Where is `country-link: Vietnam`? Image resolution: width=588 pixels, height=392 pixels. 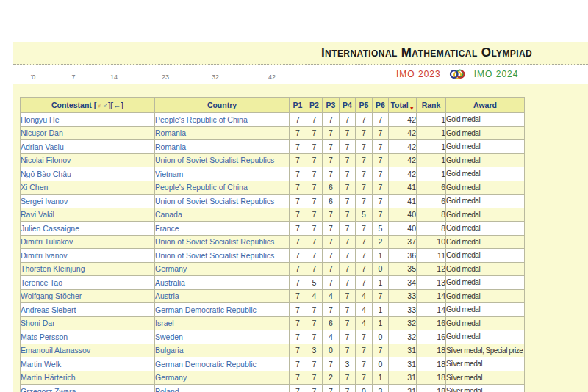
country-link: Vietnam is located at coordinates (169, 174).